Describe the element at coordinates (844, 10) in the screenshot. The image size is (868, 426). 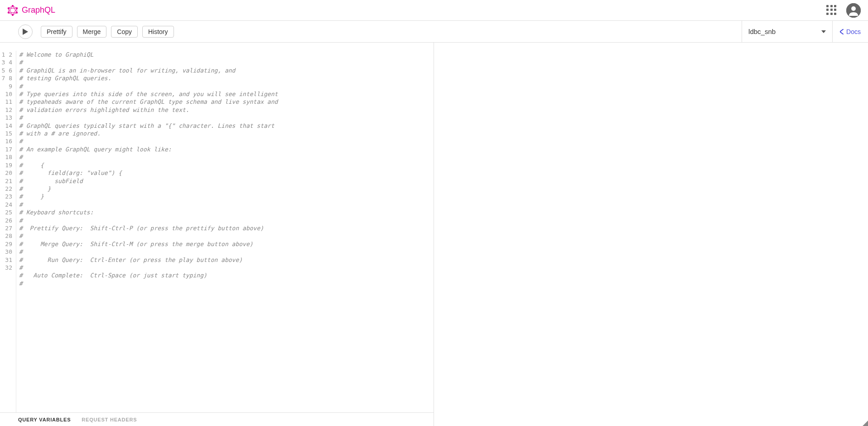
I see `header-right` at that location.